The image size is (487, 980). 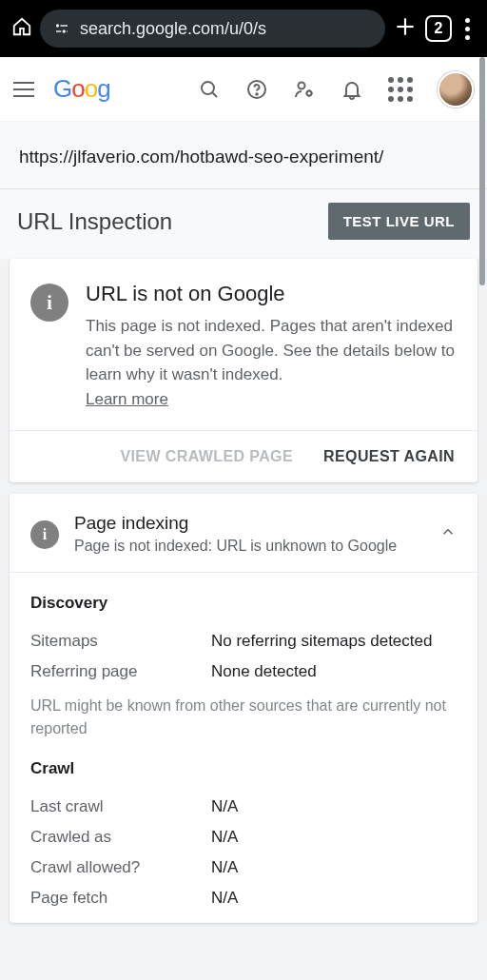 What do you see at coordinates (400, 89) in the screenshot?
I see `apps-grid-icon` at bounding box center [400, 89].